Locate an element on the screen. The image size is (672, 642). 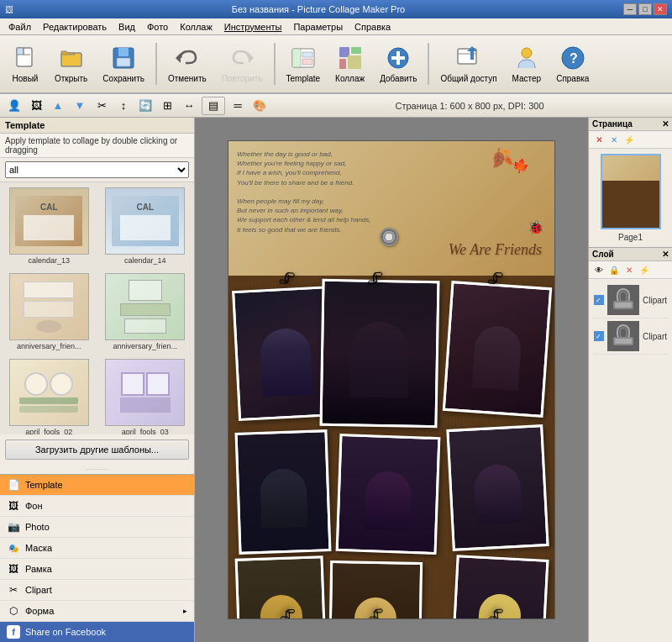
layer-item-2: ✓ Clipart is located at coordinates (630, 336).